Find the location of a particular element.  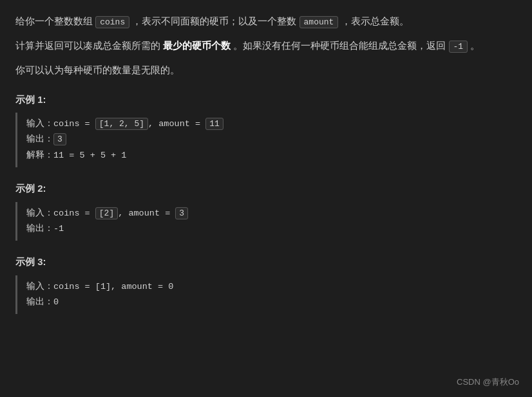

amount-label-1: , amount = is located at coordinates (176, 124).